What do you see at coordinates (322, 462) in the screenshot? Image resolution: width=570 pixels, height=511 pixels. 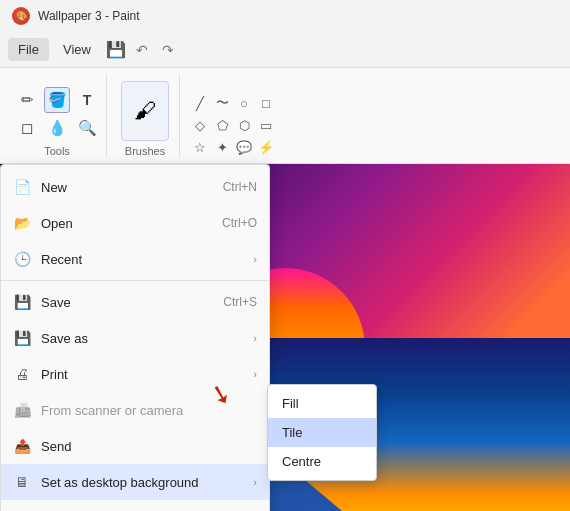 I see `submenu-centre: Centre` at bounding box center [322, 462].